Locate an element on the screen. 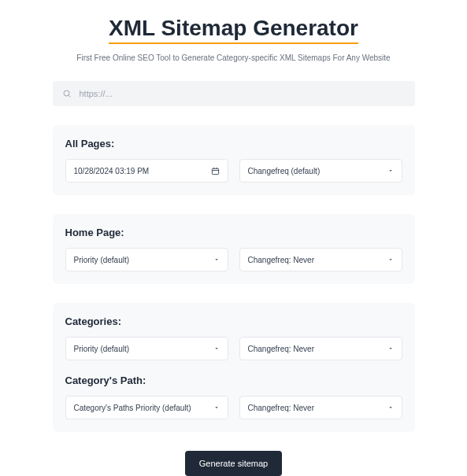 Image resolution: width=467 pixels, height=476 pixels. categories-priority-value: Priority (default) is located at coordinates (142, 349).